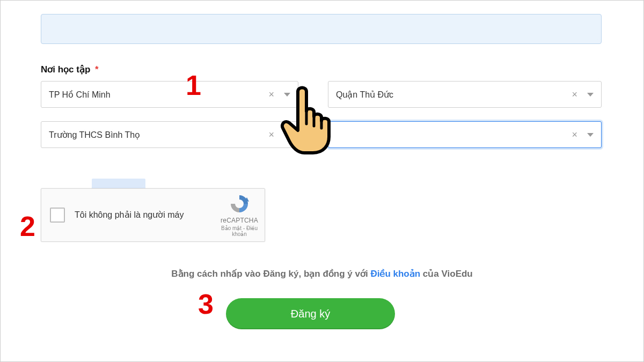 The height and width of the screenshot is (362, 644). Describe the element at coordinates (465, 94) in the screenshot. I see `district-select: Quận Thủ Đức ×` at that location.